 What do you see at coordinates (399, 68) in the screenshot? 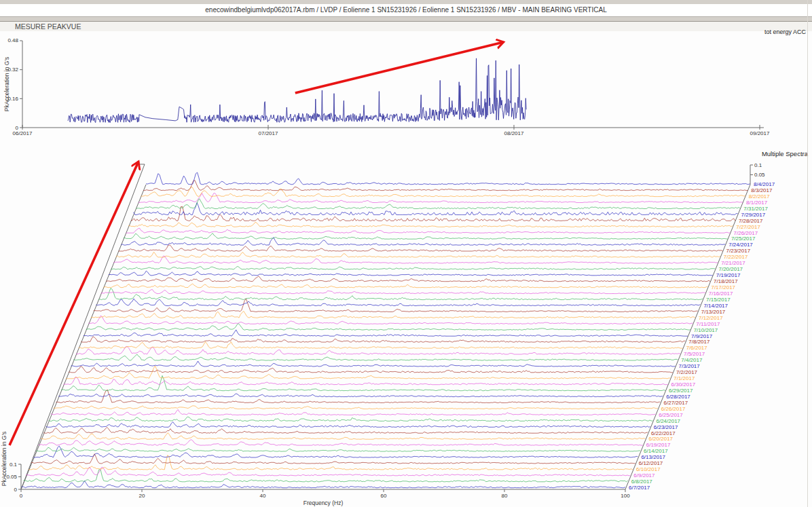
I see `trend-increase-arrow` at bounding box center [399, 68].